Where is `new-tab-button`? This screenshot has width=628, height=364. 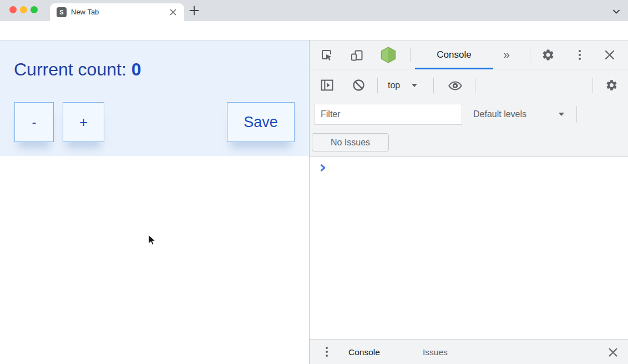
new-tab-button is located at coordinates (194, 11).